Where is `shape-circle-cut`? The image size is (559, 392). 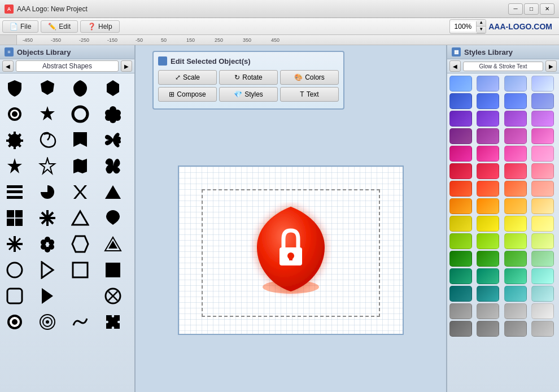 shape-circle-cut is located at coordinates (47, 192).